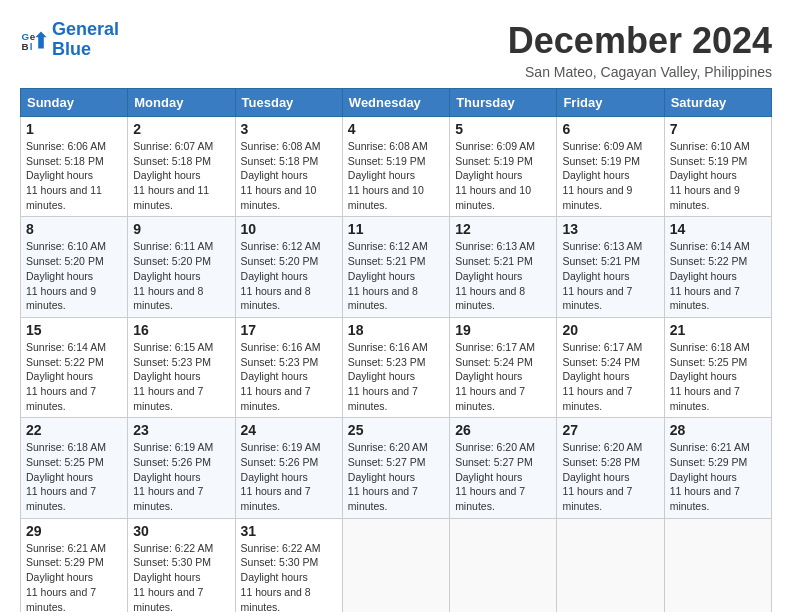 The height and width of the screenshot is (612, 792). Describe the element at coordinates (640, 50) in the screenshot. I see `title-section: December 2024 San Mateo, Cagayan Valley,…` at that location.